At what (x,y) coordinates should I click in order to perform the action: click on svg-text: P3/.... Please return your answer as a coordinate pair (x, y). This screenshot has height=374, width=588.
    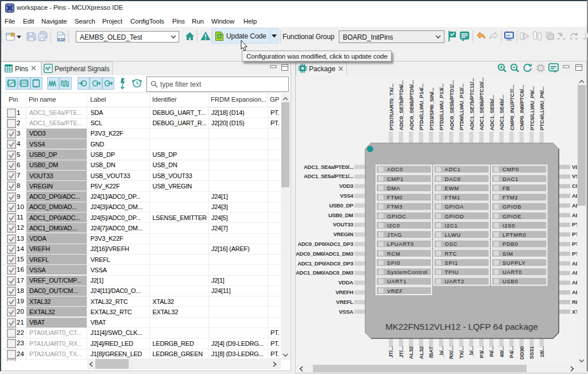
    Looking at the image, I should click on (481, 352).